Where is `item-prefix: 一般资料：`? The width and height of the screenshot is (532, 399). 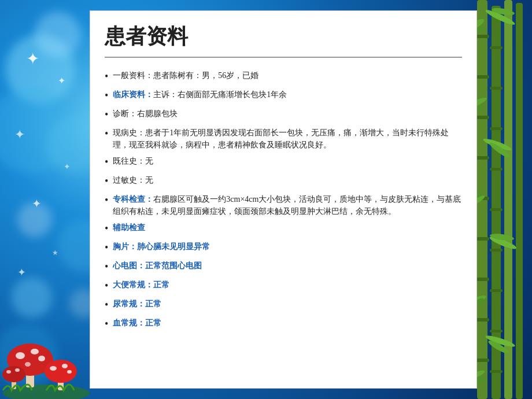 item-prefix: 一般资料： is located at coordinates (133, 75).